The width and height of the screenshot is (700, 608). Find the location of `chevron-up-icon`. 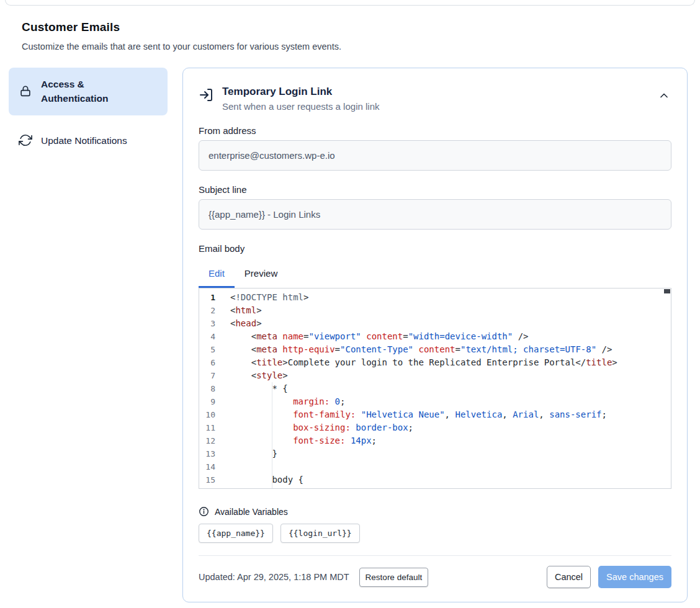

chevron-up-icon is located at coordinates (664, 96).